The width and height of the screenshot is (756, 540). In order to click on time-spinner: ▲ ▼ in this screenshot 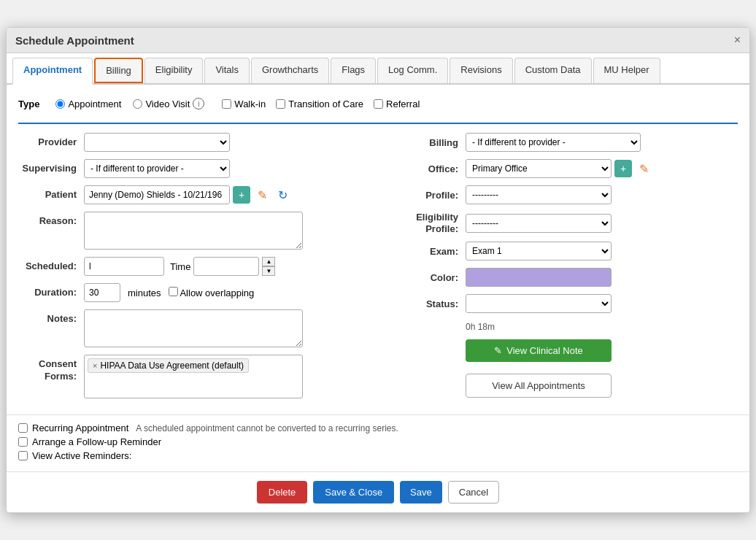, I will do `click(269, 266)`.